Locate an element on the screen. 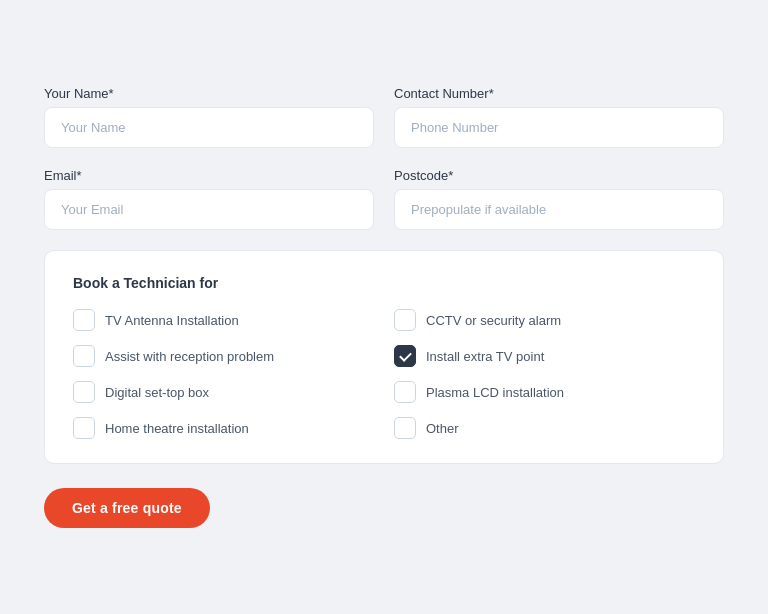 The image size is (768, 614). contact-label: Contact Number* is located at coordinates (559, 94).